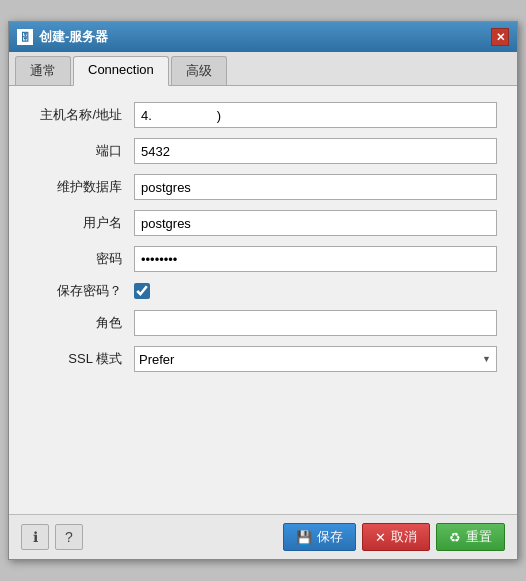  Describe the element at coordinates (404, 537) in the screenshot. I see `cancel-label: 取消` at that location.